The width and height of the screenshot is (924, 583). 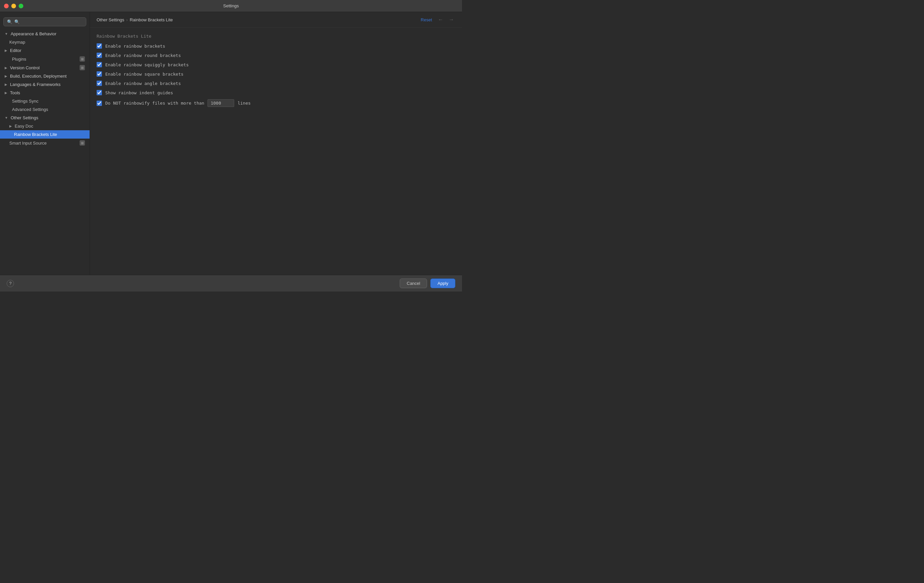 I want to click on show-rainbow-indent-checkbox, so click(x=99, y=92).